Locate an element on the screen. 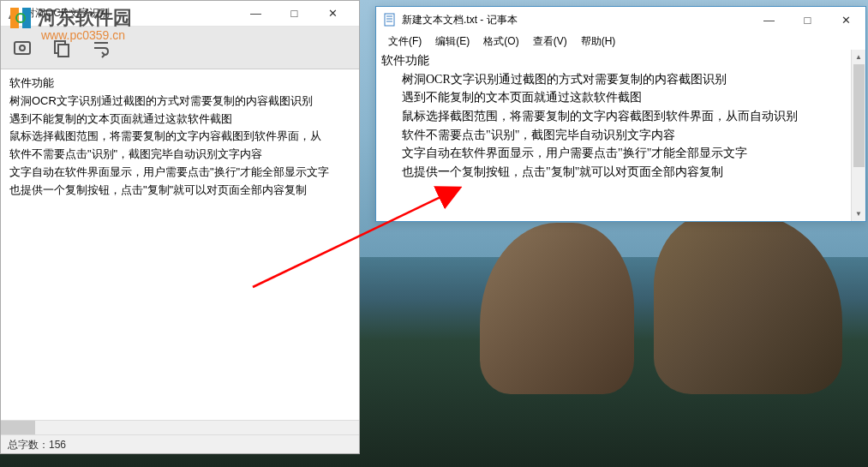  horizontal-scrollbar is located at coordinates (180, 427).